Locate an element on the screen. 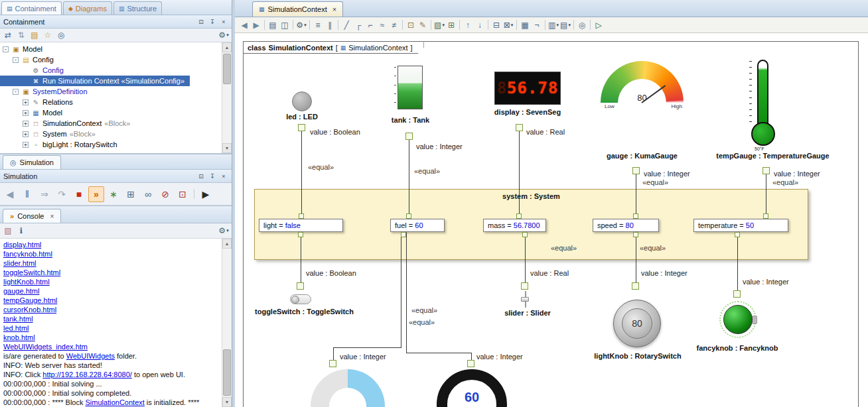 The height and width of the screenshot is (407, 868). step-return-button: ↷ is located at coordinates (62, 194).